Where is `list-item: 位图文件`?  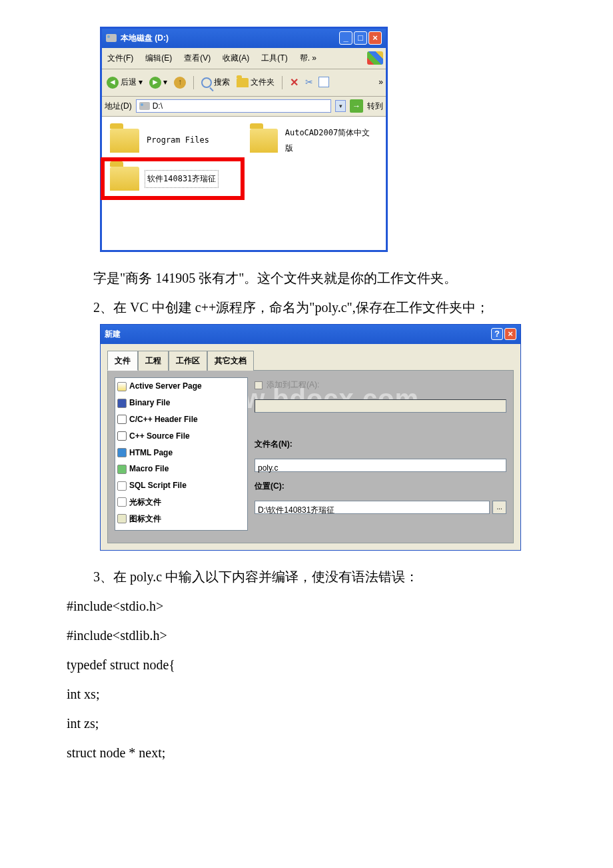 list-item: 位图文件 is located at coordinates (181, 529).